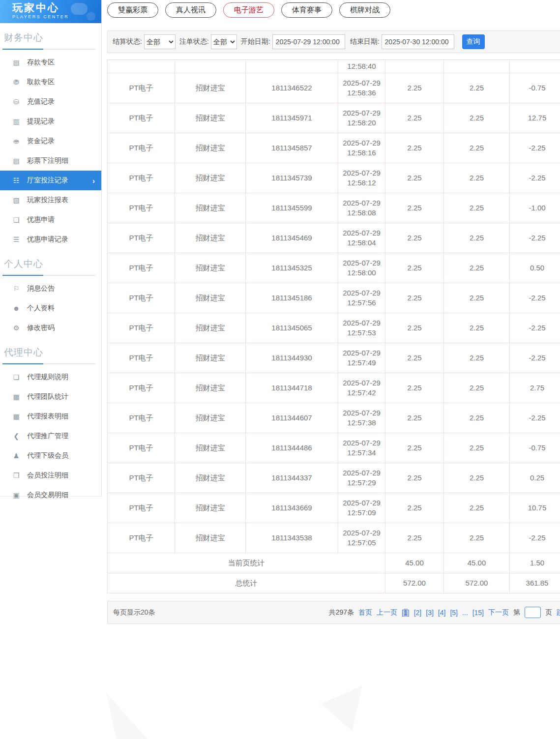 Image resolution: width=560 pixels, height=739 pixels. What do you see at coordinates (48, 161) in the screenshot?
I see `sidebar-item-label: 彩票下注明细` at bounding box center [48, 161].